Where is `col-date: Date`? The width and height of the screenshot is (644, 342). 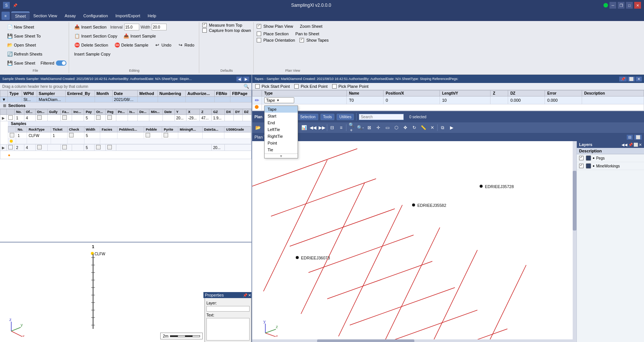
col-date: Date is located at coordinates (125, 94).